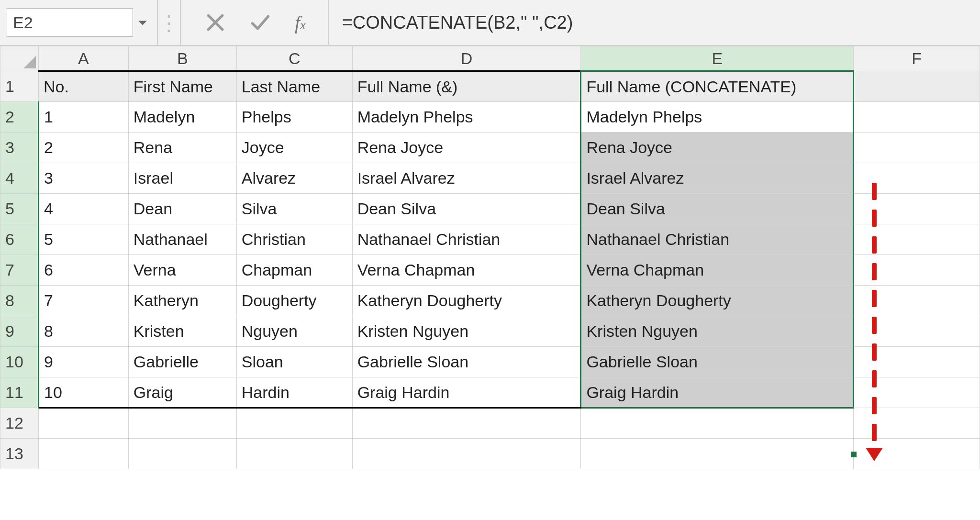  What do you see at coordinates (467, 423) in the screenshot?
I see `cell-D12` at bounding box center [467, 423].